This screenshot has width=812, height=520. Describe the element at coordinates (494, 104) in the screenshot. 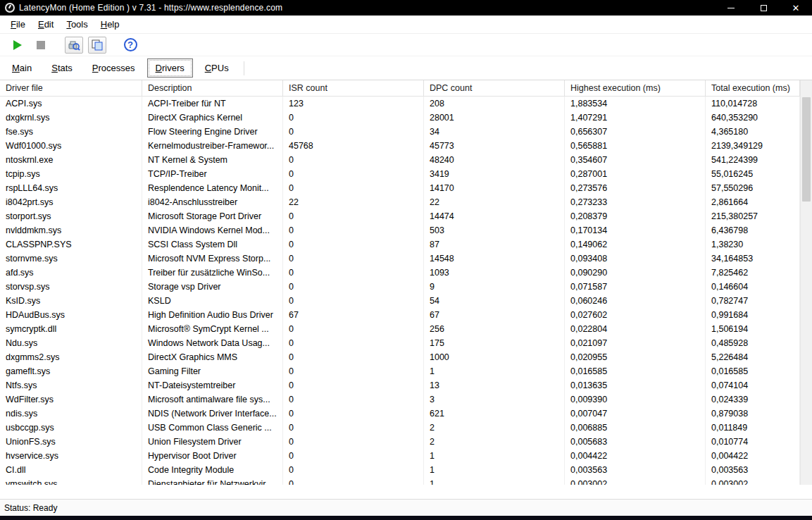

I see `table-cell: 208` at that location.